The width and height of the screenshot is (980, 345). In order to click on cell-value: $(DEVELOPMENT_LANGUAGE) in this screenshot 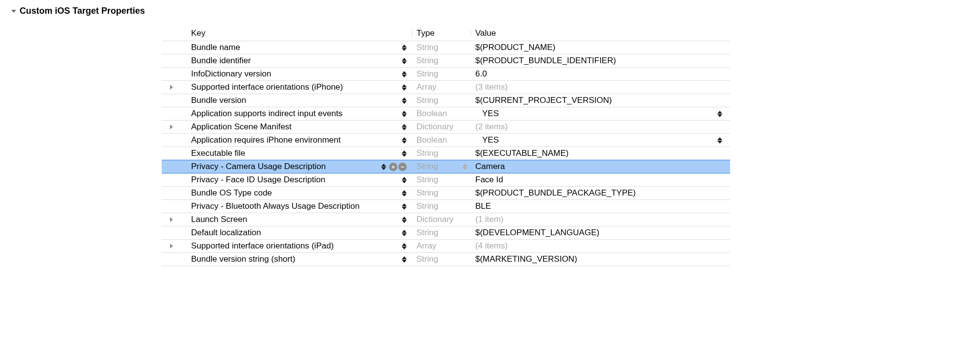, I will do `click(600, 233)`.